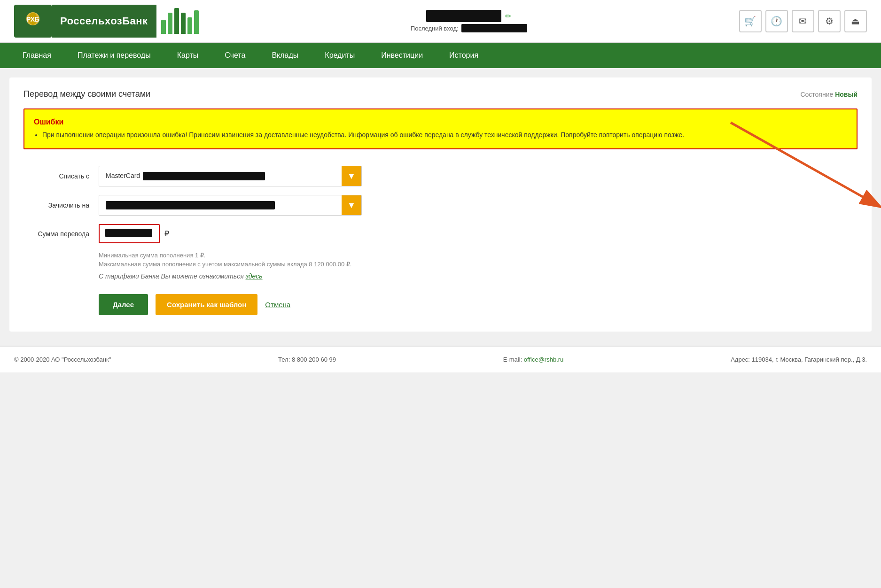 Image resolution: width=881 pixels, height=588 pixels. I want to click on clock-button: 🕐, so click(777, 21).